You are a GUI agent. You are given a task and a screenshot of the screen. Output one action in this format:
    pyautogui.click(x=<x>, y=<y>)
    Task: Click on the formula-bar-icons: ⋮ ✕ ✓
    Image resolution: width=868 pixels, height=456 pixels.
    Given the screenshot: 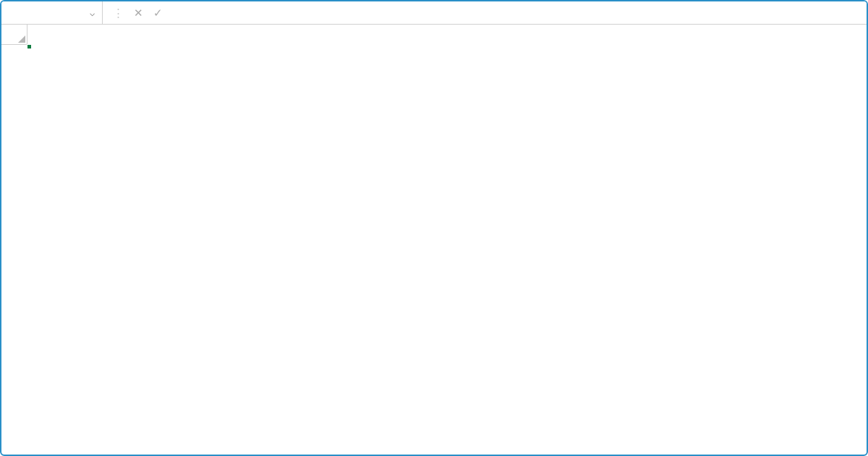 What is the action you would take?
    pyautogui.click(x=143, y=13)
    